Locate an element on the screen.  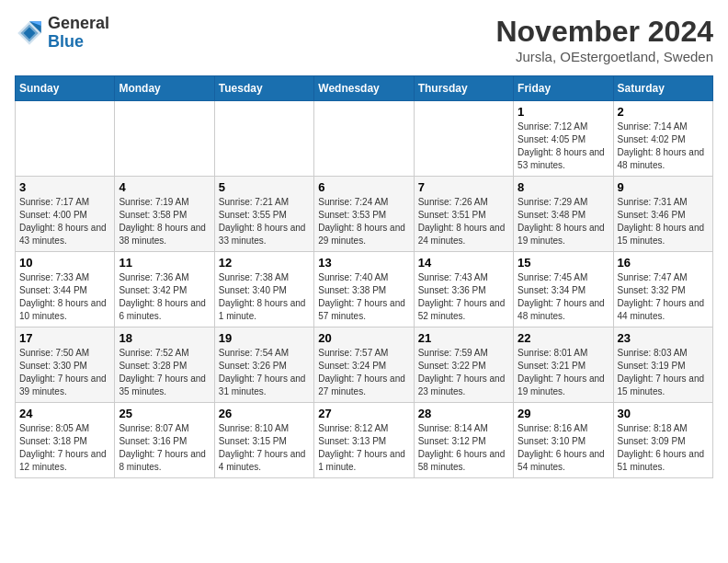
day-number: 1 is located at coordinates (563, 112).